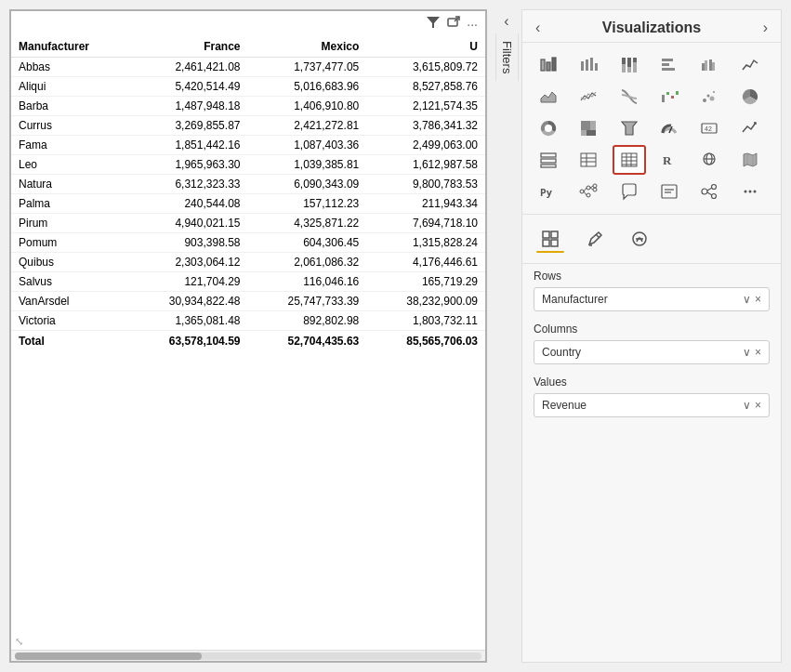 Image resolution: width=791 pixels, height=672 pixels. What do you see at coordinates (652, 405) in the screenshot?
I see `values-field-pill: Revenue ∨ ×` at bounding box center [652, 405].